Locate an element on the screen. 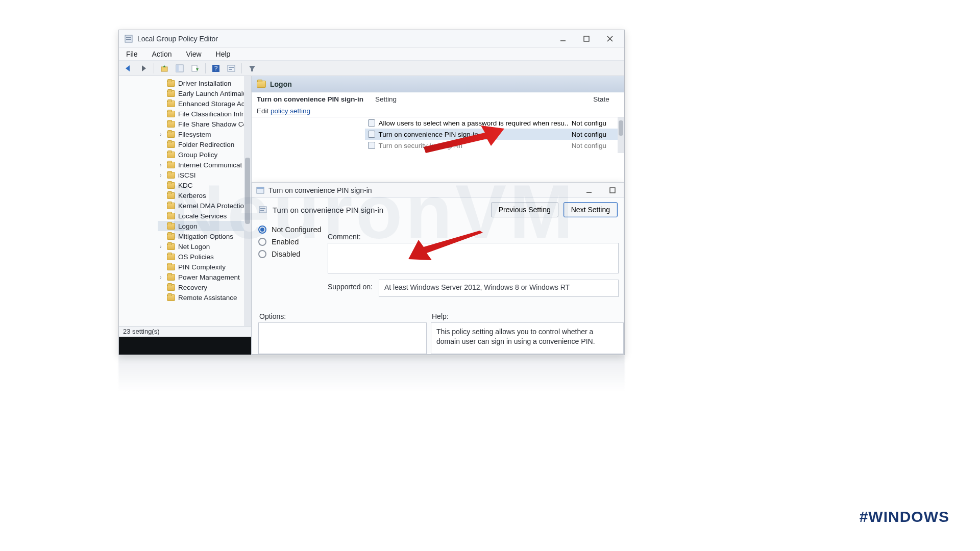 Image resolution: width=980 pixels, height=551 pixels. settings-vertical-scrollbar is located at coordinates (621, 135).